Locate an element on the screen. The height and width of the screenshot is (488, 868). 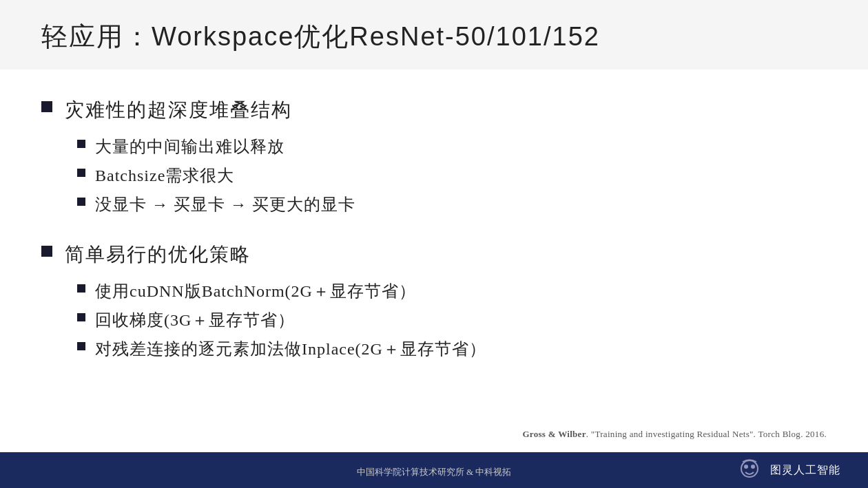
list-item: 没显卡 → 买显卡 → 买更大的显卡 is located at coordinates (452, 204).